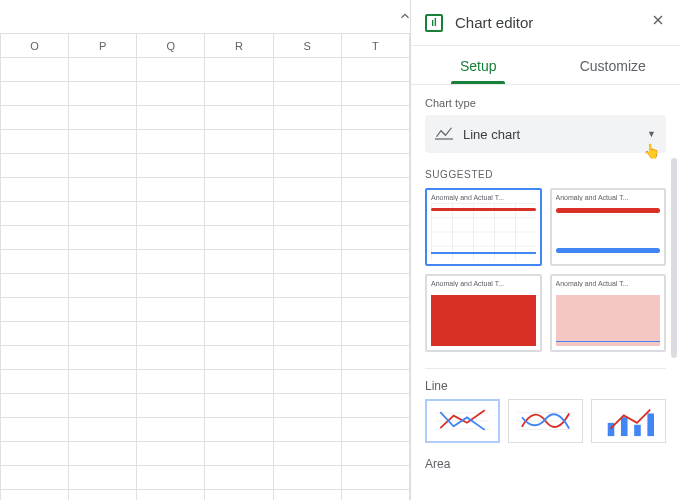 This screenshot has width=680, height=500. What do you see at coordinates (307, 46) in the screenshot?
I see `col-header: S` at bounding box center [307, 46].